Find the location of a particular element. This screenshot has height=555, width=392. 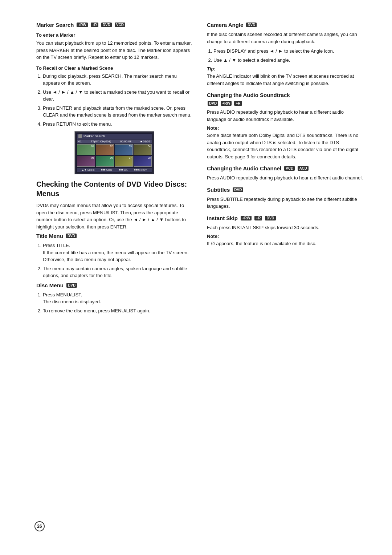

note-text: Some discs feature both Dolby Digital an… is located at coordinates (285, 146).